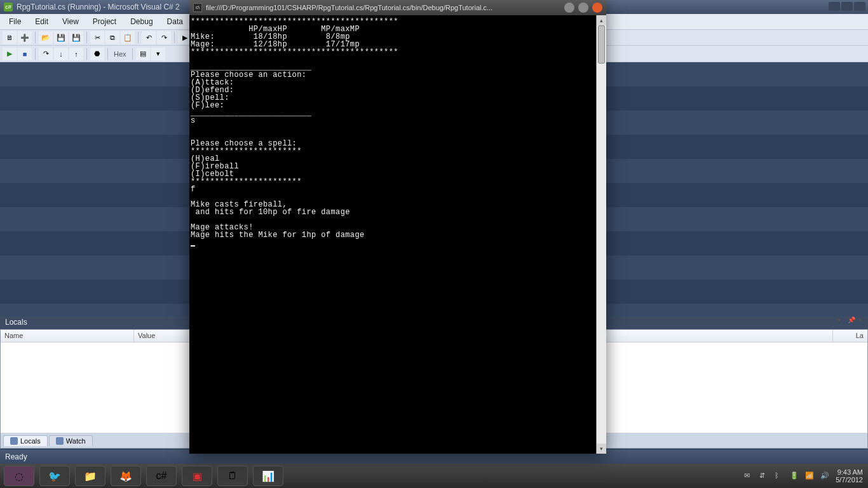 Image resolution: width=868 pixels, height=488 pixels. Describe the element at coordinates (398, 8) in the screenshot. I see `console-titlebar: c\ file:///D:/Programming101/CSHARP/RpgT…` at that location.